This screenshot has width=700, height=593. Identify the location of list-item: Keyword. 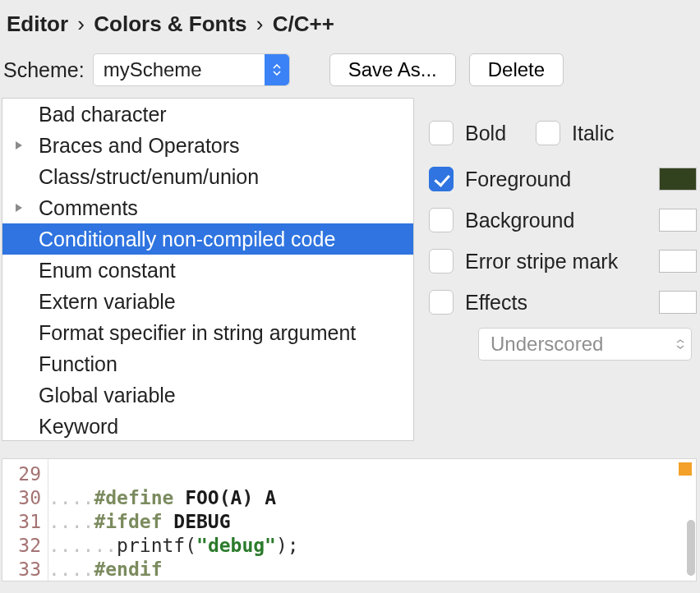
(208, 425).